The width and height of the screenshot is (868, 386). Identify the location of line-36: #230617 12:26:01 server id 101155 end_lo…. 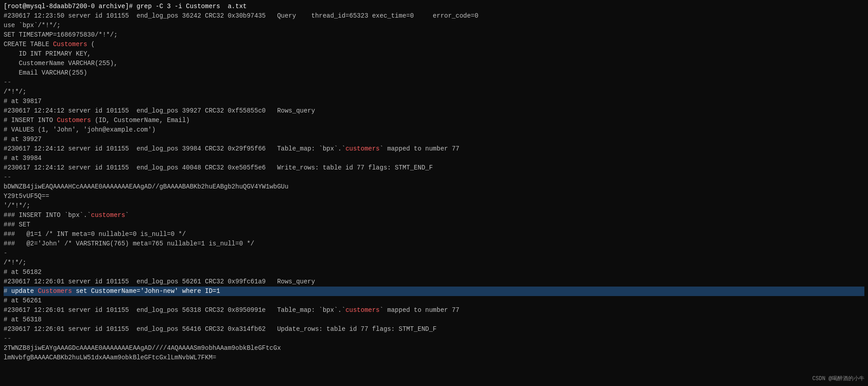
(434, 329).